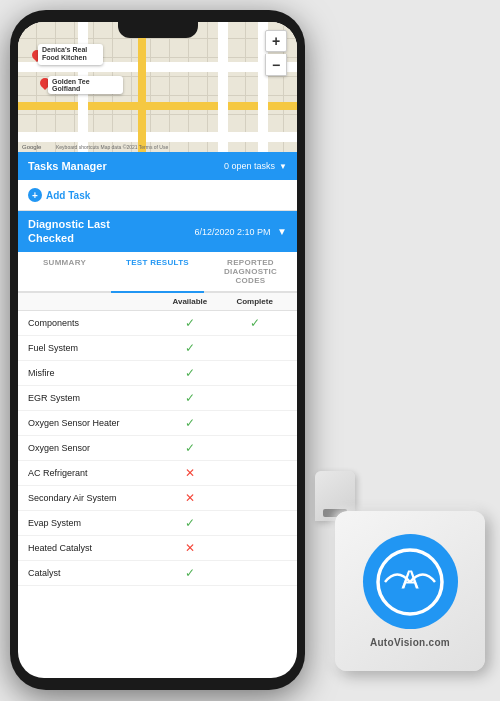  I want to click on obd-body: A A AutoVision.com, so click(410, 591).